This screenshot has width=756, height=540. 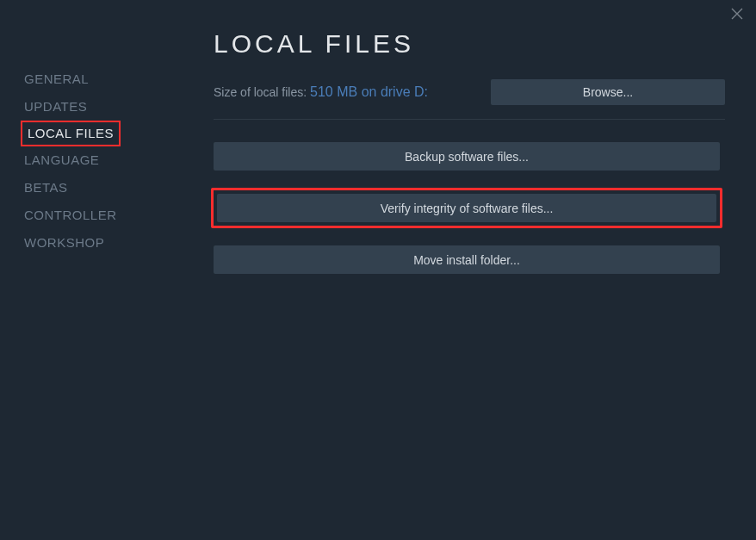 I want to click on move-button: Move install folder..., so click(x=467, y=260).